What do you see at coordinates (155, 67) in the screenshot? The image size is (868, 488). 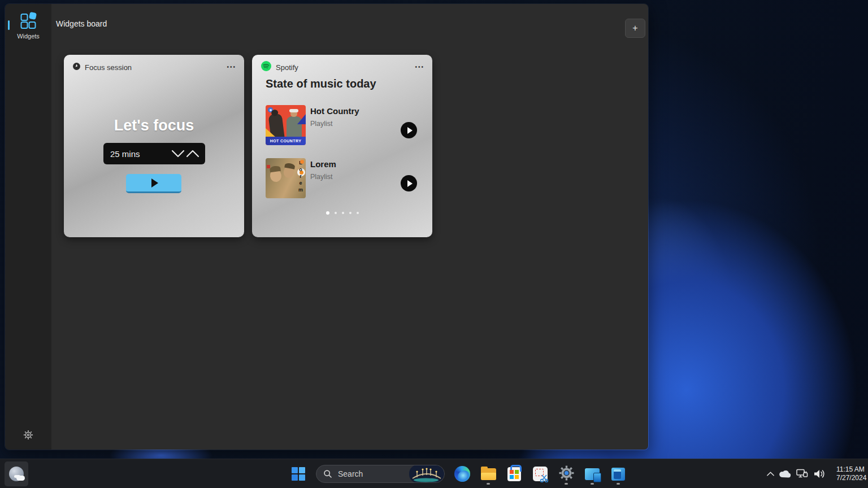 I see `focus-widget-header: Focus session •••` at bounding box center [155, 67].